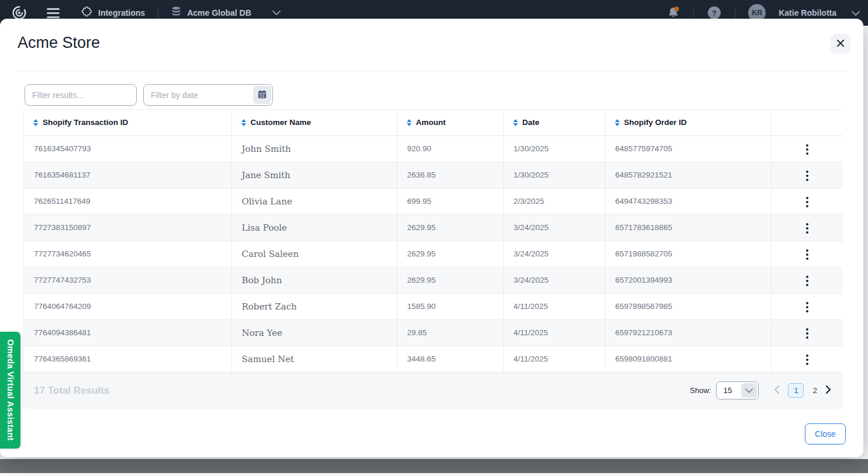  I want to click on cell-amount: 29.85, so click(450, 333).